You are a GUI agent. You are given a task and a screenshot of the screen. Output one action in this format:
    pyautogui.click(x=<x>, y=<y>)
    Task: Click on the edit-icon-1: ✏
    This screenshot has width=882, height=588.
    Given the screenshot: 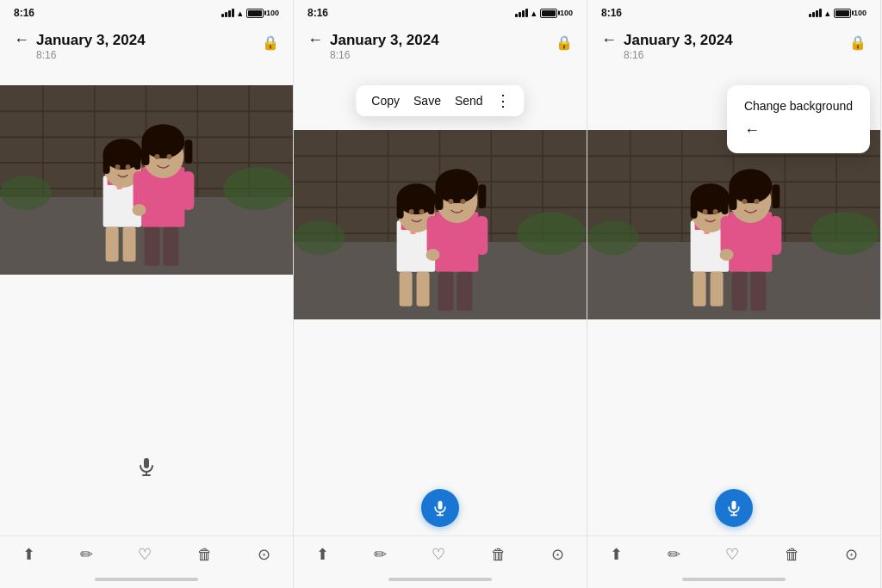 What is the action you would take?
    pyautogui.click(x=86, y=554)
    